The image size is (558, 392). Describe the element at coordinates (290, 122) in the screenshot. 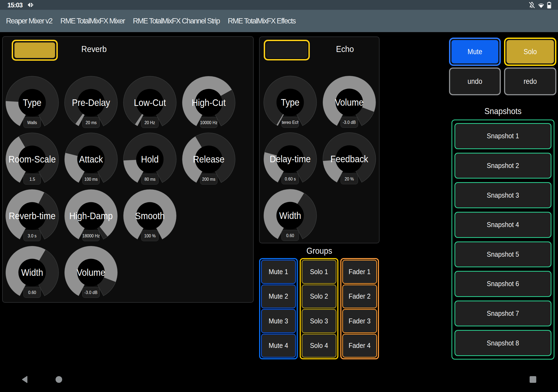

I see `knob-value: Stereo Echo` at that location.